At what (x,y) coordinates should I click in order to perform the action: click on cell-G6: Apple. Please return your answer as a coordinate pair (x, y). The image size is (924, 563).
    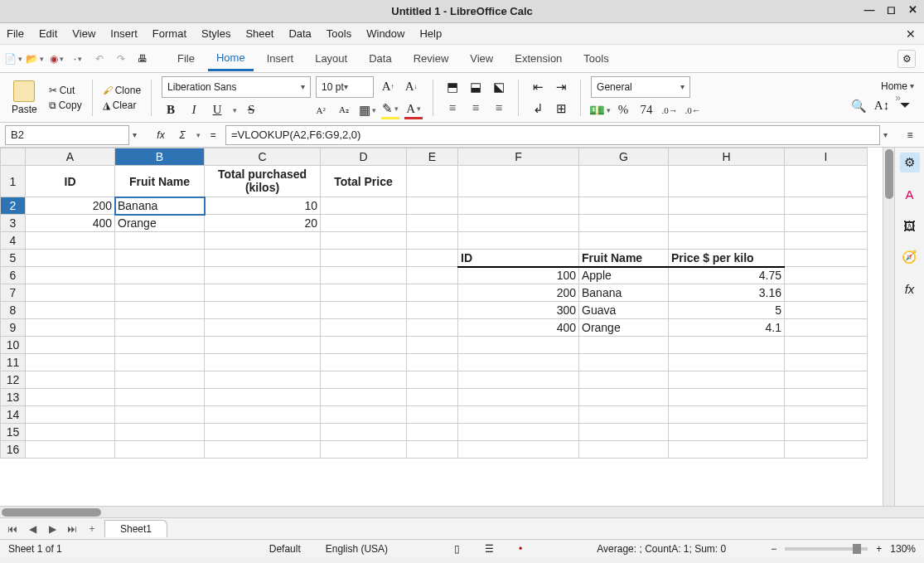
    Looking at the image, I should click on (624, 275).